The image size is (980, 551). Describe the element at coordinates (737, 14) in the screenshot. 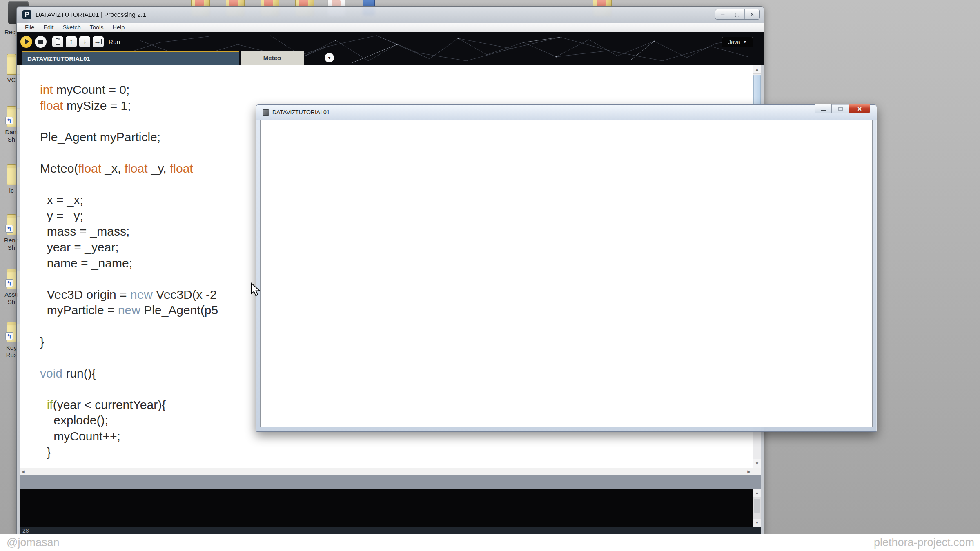

I see `ide-window-controls: ─ ▢ ✕` at that location.